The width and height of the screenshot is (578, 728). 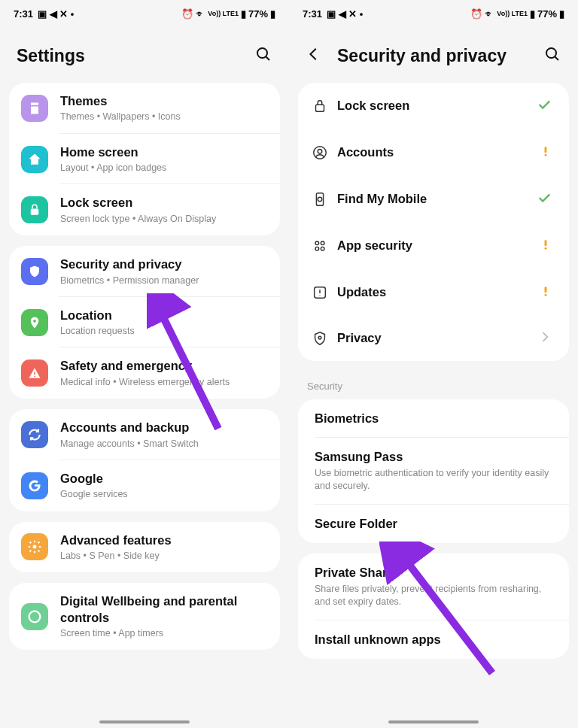 What do you see at coordinates (434, 418) in the screenshot?
I see `item-title: Biometrics` at bounding box center [434, 418].